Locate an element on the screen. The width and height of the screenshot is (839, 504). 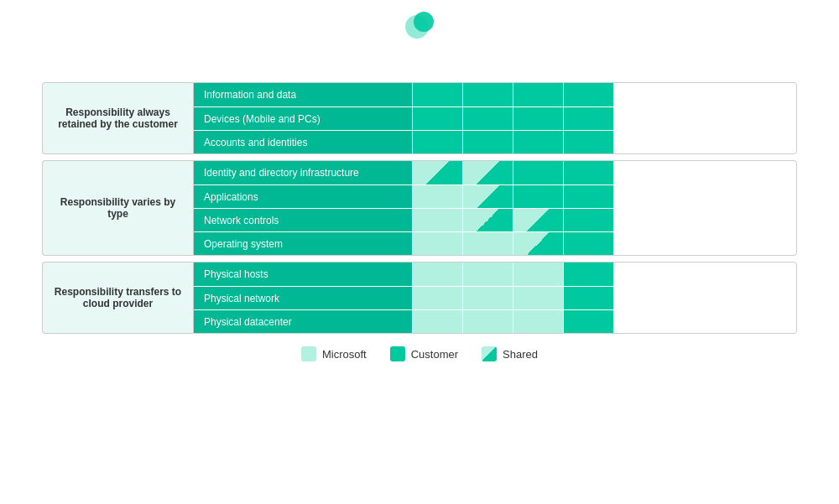
legend-box-microsoft is located at coordinates (309, 354).